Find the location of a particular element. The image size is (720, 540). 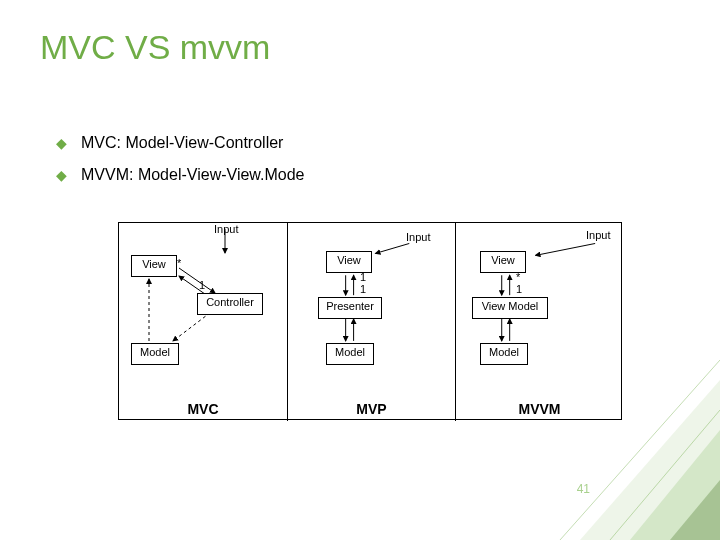

bullet-text: MVC: Model-View-Controller is located at coordinates (182, 143).